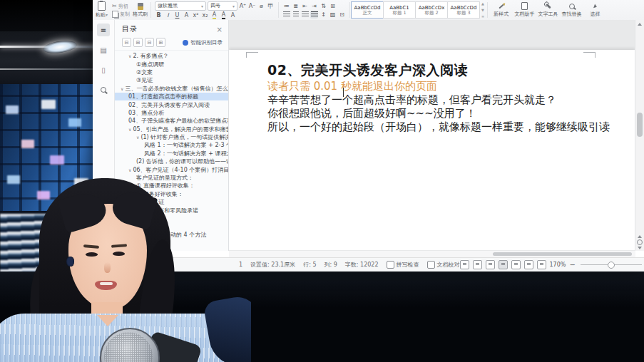 The image size is (644, 362). I want to click on toc-item: ∨2. 有多痛点？, so click(171, 56).